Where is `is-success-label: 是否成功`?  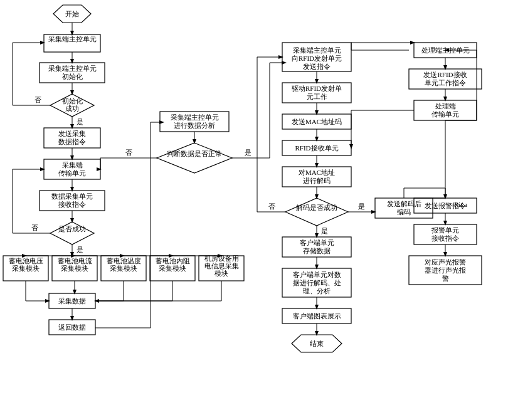 is-success-label: 是否成功 is located at coordinates (72, 229).